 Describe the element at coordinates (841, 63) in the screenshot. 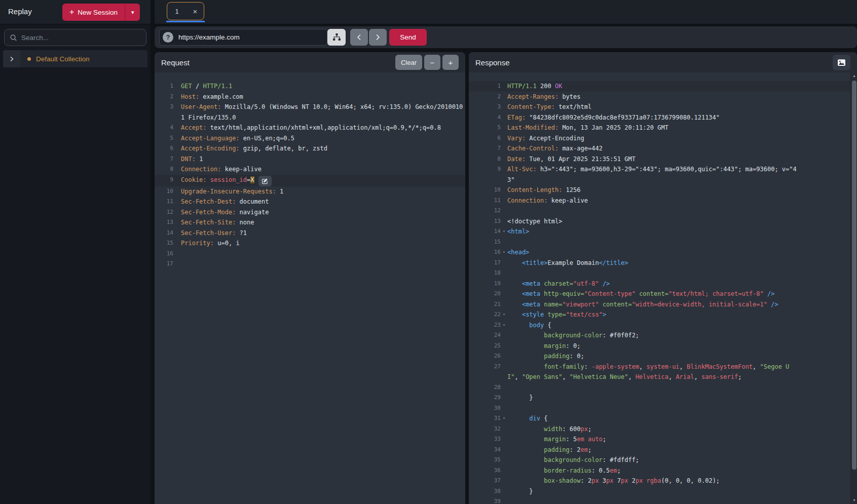

I see `render-preview-button` at that location.